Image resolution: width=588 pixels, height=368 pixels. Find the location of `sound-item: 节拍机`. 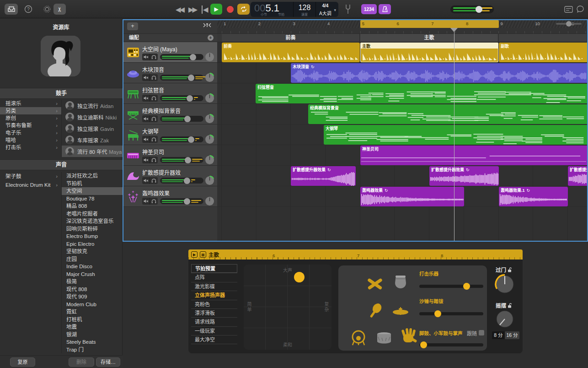

sound-item: 节拍机 is located at coordinates (92, 184).